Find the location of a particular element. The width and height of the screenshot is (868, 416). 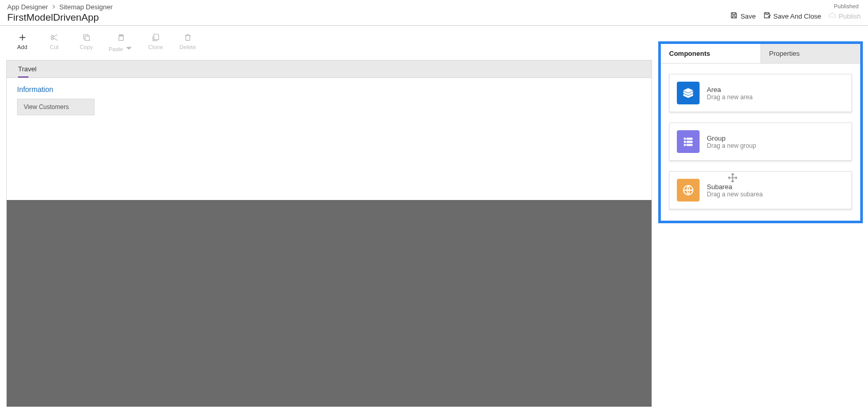

chevron-down-icon is located at coordinates (129, 49).